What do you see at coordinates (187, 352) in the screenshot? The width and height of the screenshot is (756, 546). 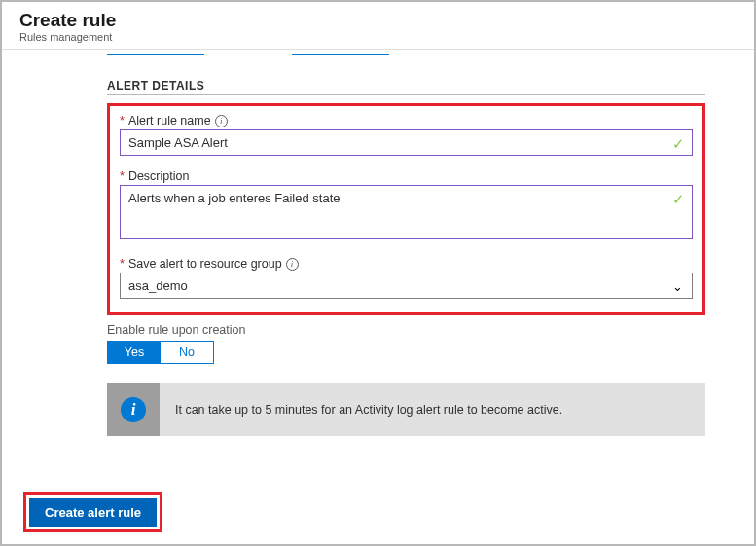 I see `enable-no-button: No` at bounding box center [187, 352].